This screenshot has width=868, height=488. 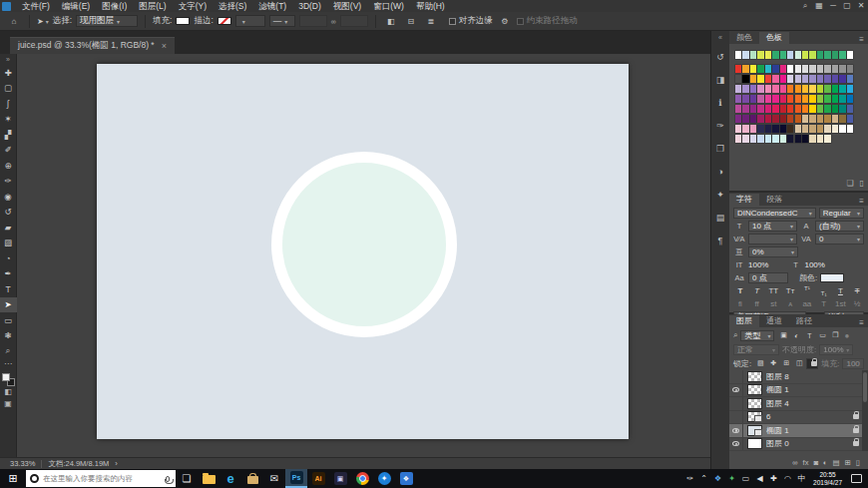 What do you see at coordinates (384, 479) in the screenshot?
I see `thunder-app: ✦` at bounding box center [384, 479].